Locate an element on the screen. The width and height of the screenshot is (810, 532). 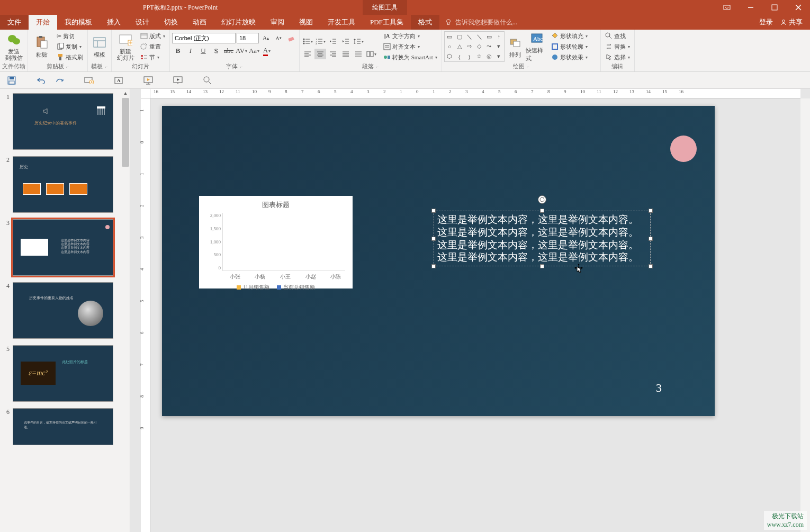
tab-pdf: PDF工具集 is located at coordinates (386, 22).